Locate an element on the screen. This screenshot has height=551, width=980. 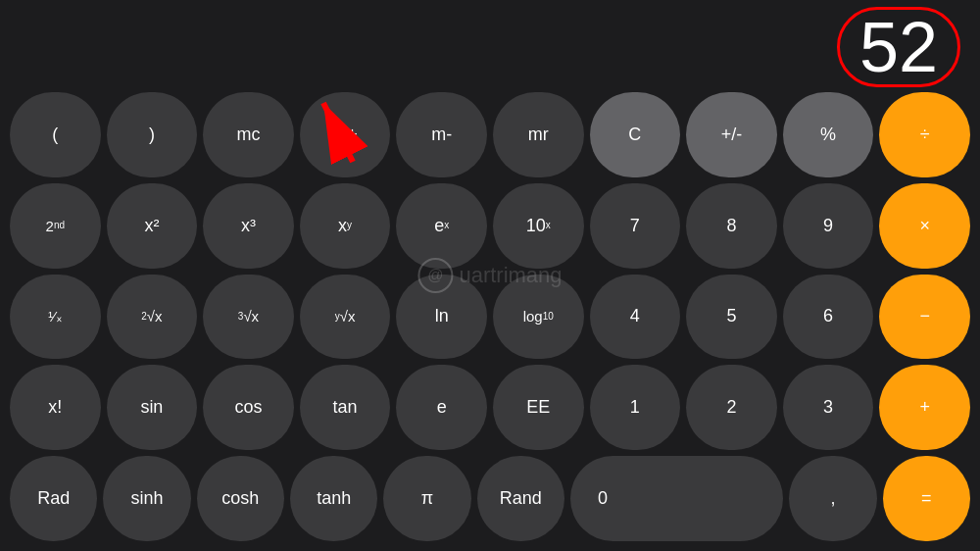
sqrt3-button: 3√x is located at coordinates (249, 318).